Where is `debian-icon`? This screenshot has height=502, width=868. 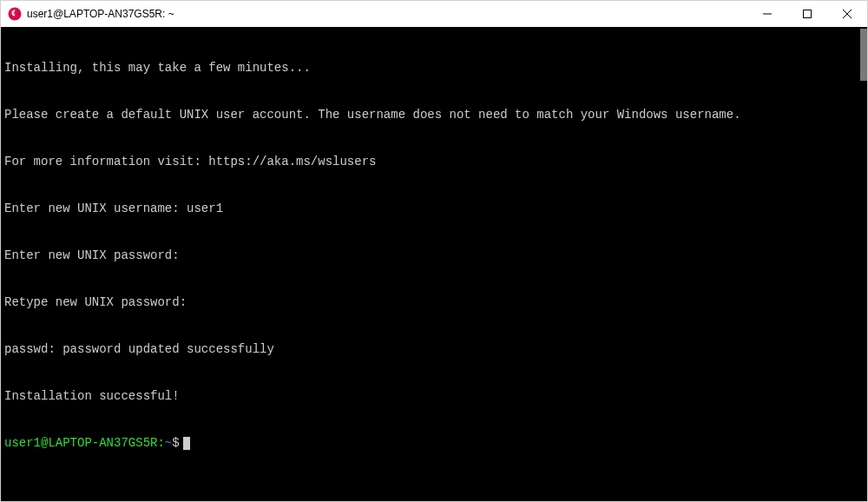
debian-icon is located at coordinates (15, 14).